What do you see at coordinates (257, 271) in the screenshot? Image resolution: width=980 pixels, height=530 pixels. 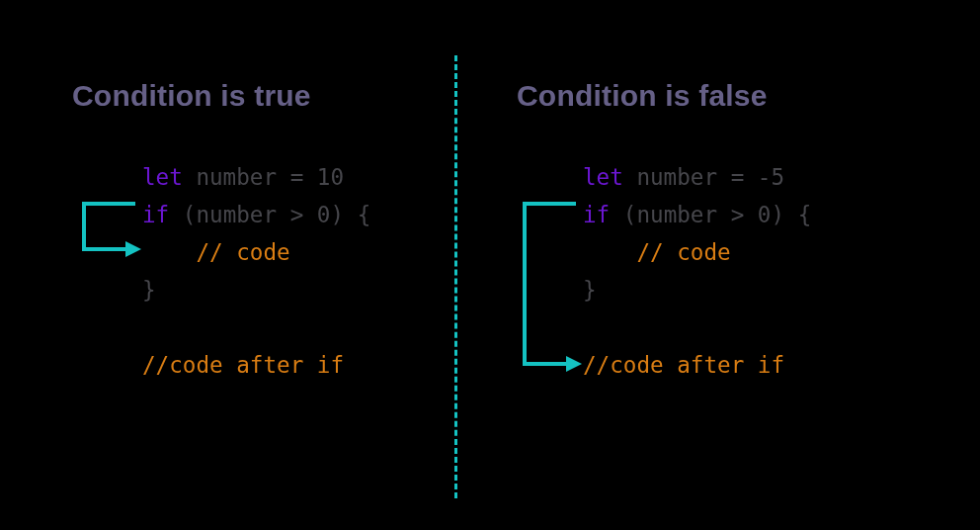 I see `code-block-true: let number = 10 if (number > 0) { // cod…` at bounding box center [257, 271].